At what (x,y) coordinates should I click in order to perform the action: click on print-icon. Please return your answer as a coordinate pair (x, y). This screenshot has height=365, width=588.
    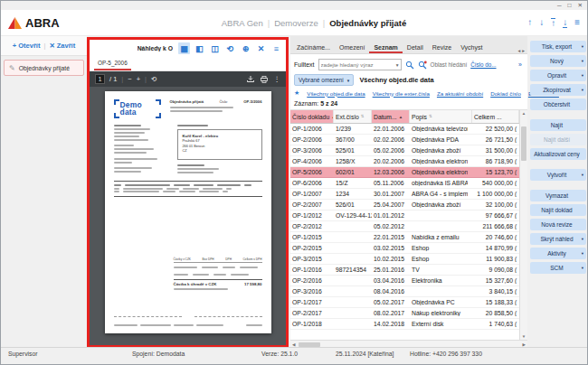
    Looking at the image, I should click on (264, 80).